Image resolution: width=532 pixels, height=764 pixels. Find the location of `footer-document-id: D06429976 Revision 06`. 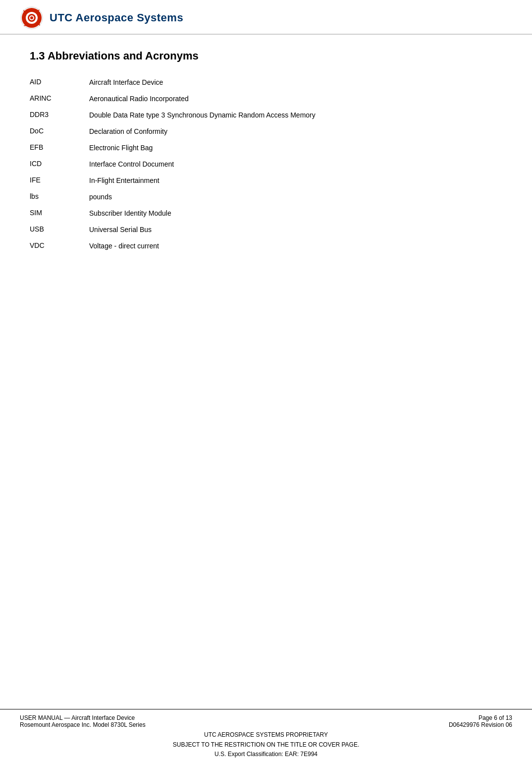

footer-document-id: D06429976 Revision 06 is located at coordinates (480, 725).